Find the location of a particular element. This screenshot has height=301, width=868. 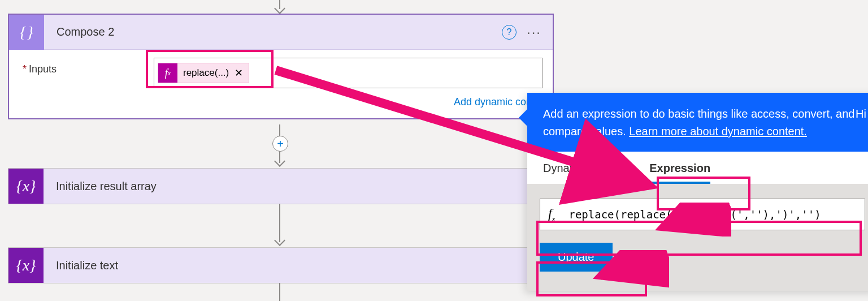

update-button: Update is located at coordinates (576, 257).